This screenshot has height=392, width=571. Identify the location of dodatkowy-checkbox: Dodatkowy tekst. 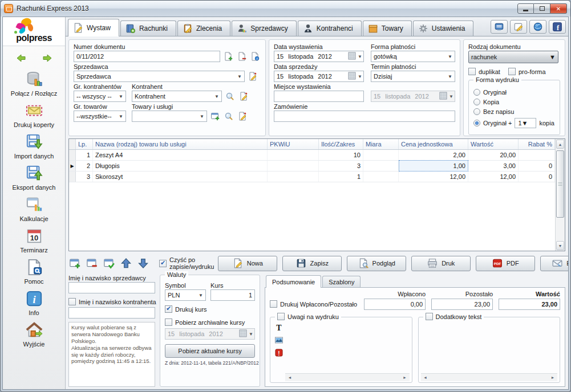
(454, 317).